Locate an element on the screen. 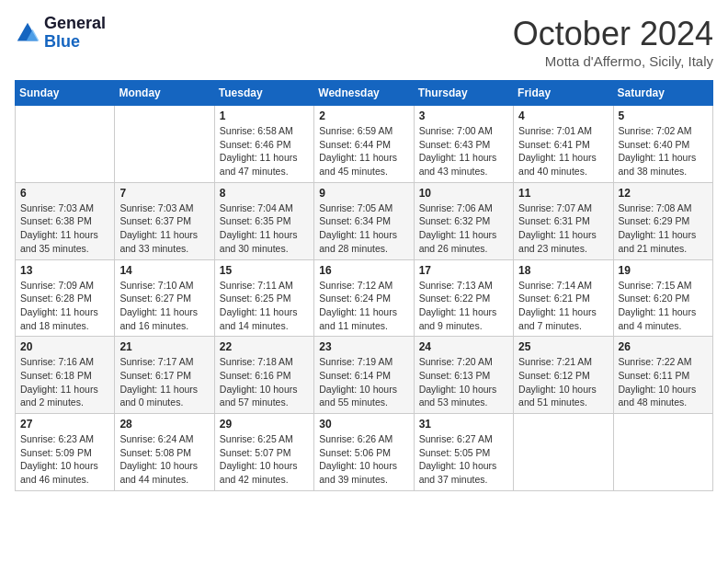 The width and height of the screenshot is (728, 563). day-number: 14 is located at coordinates (164, 270).